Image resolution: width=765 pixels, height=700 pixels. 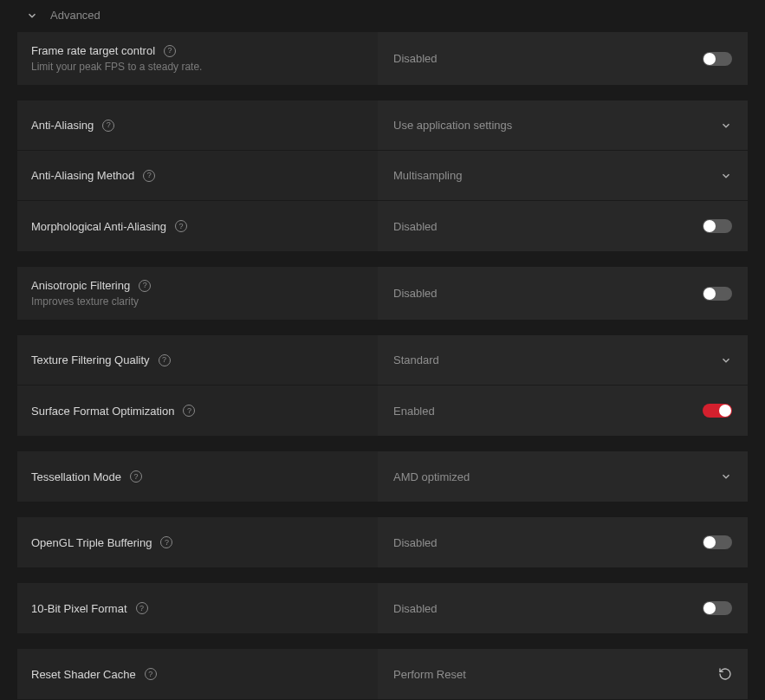 I want to click on setting-value: Use application settings, so click(x=452, y=125).